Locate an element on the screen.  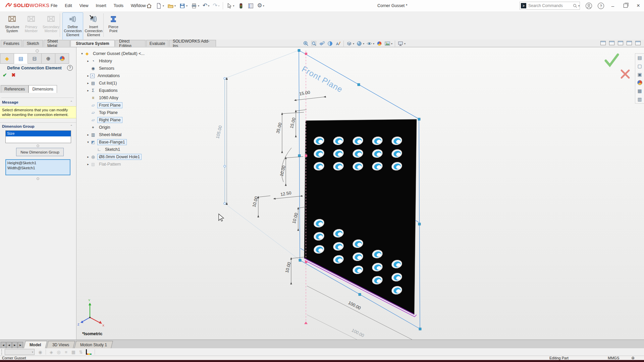
tree-item-annotations: ▸AAnnotations is located at coordinates (130, 76).